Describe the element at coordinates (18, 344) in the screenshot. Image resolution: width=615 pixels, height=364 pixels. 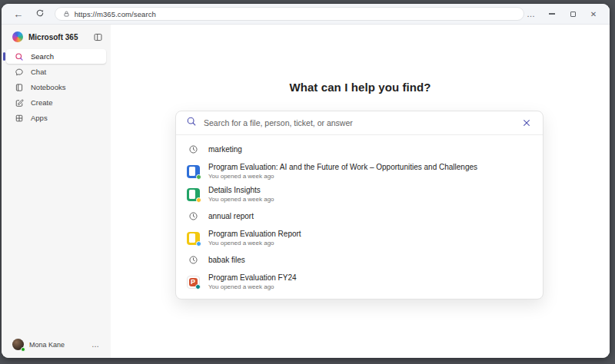
I see `avatar` at that location.